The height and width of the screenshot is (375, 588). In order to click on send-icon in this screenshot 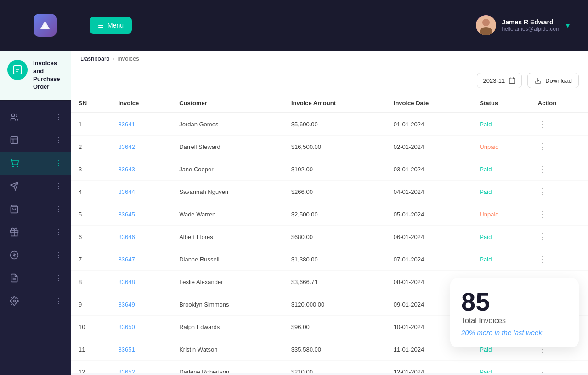, I will do `click(14, 186)`.